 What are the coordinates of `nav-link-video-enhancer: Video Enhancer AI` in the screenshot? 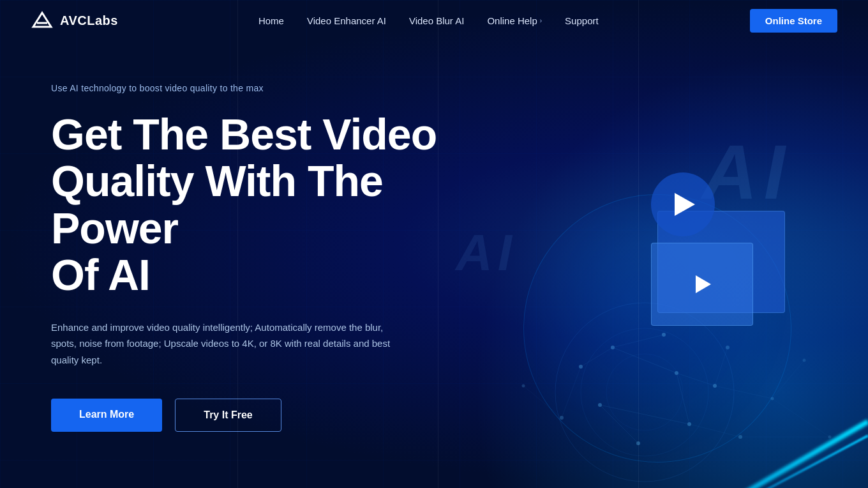 It's located at (347, 20).